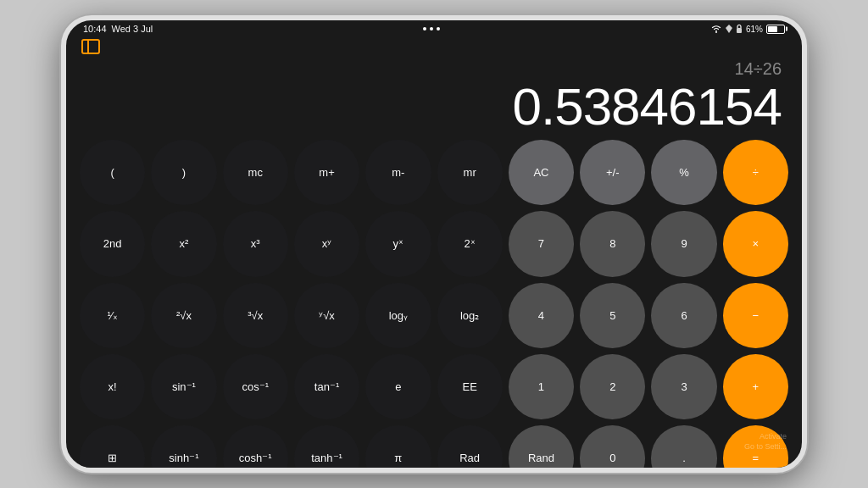 The height and width of the screenshot is (488, 868). Describe the element at coordinates (398, 386) in the screenshot. I see `btn-e: e` at that location.